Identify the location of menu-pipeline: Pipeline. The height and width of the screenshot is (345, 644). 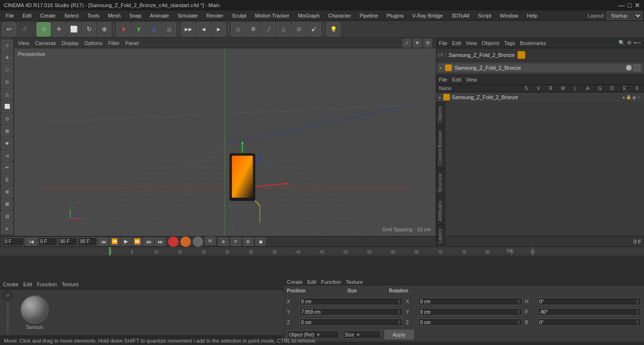
(368, 16).